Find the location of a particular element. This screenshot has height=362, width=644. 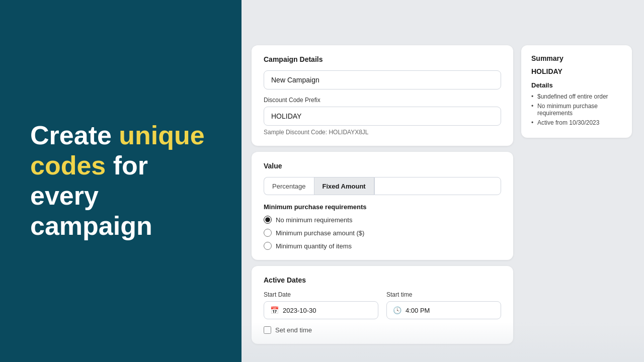

start-date-input is located at coordinates (327, 311).